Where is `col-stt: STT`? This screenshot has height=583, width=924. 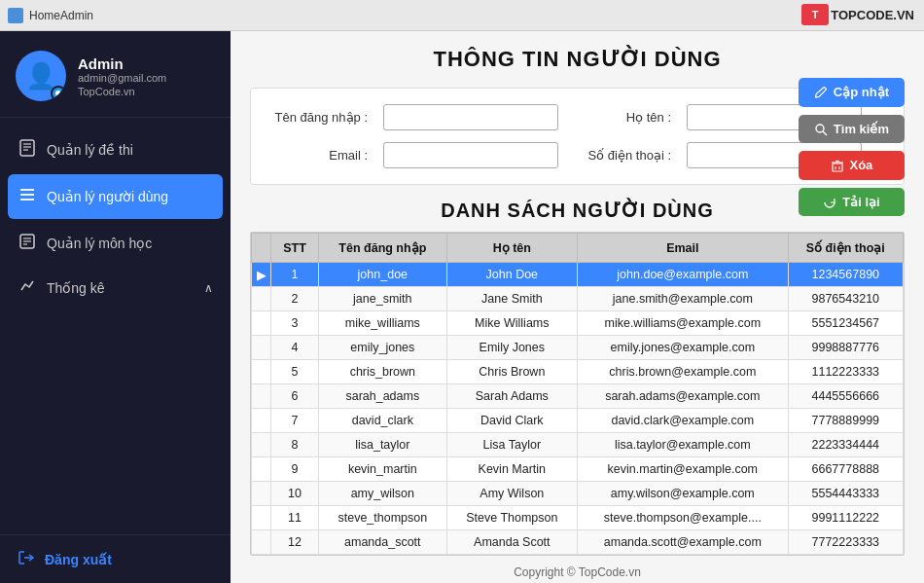
col-stt: STT is located at coordinates (296, 248).